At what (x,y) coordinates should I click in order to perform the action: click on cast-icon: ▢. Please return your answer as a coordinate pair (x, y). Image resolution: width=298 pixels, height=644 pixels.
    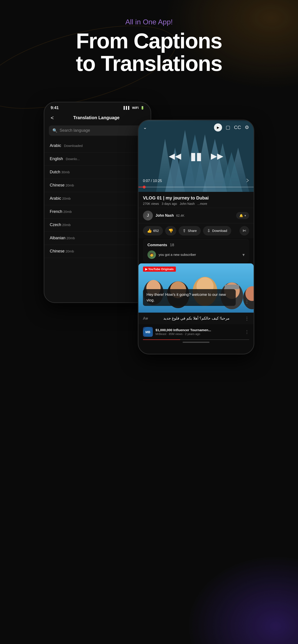
    Looking at the image, I should click on (228, 128).